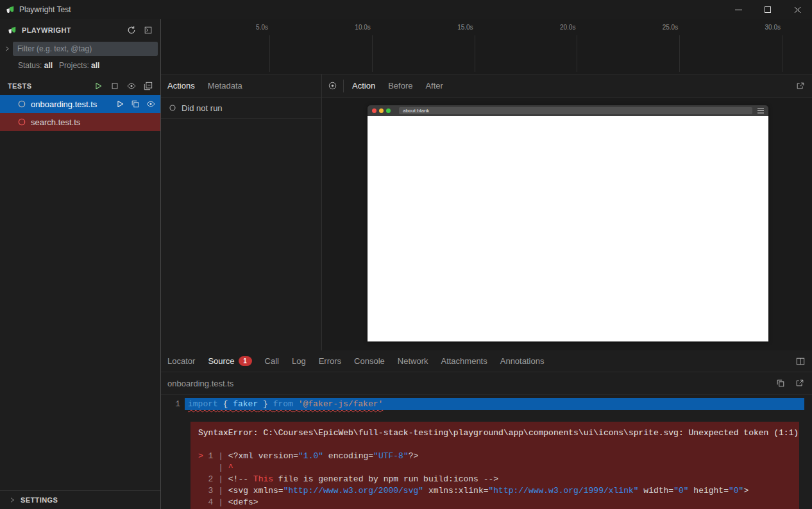  Describe the element at coordinates (738, 10) in the screenshot. I see `minimize-button` at that location.